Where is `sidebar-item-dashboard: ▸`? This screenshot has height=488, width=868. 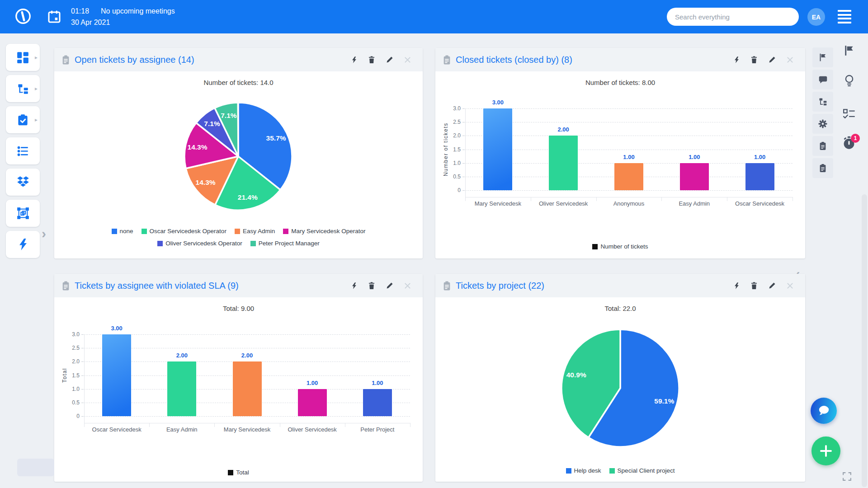
sidebar-item-dashboard: ▸ is located at coordinates (23, 57).